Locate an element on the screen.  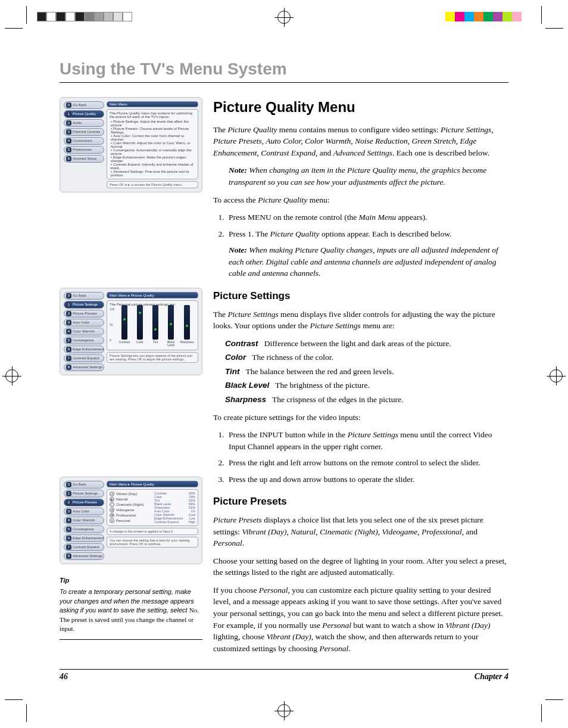
subsection-title: Picture Settings is located at coordinates (361, 297).